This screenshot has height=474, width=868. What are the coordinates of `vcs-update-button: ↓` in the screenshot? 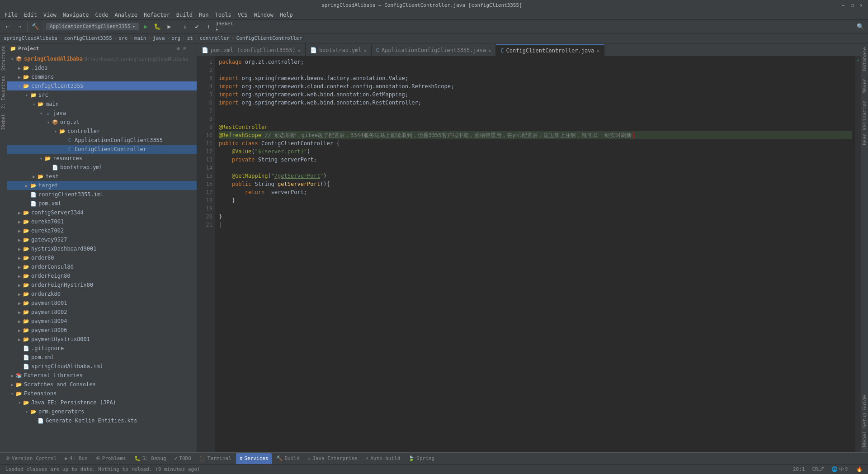 It's located at (185, 27).